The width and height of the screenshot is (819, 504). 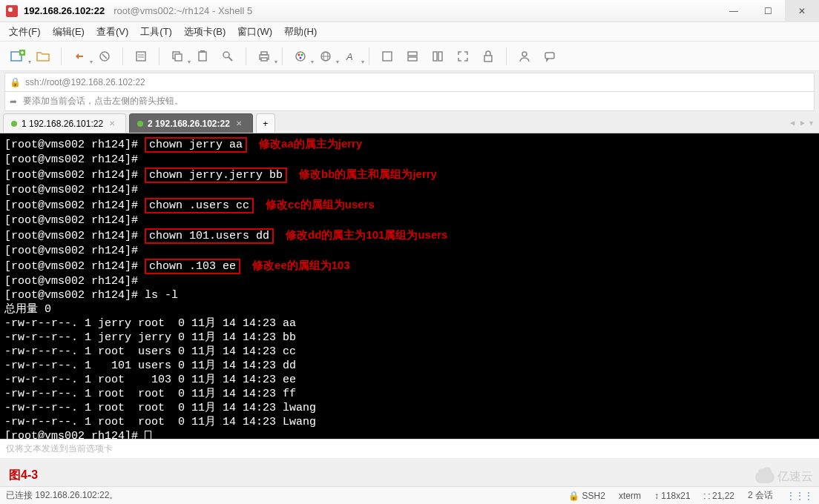 What do you see at coordinates (812, 123) in the screenshot?
I see `tab-menu-icon: ▾` at bounding box center [812, 123].